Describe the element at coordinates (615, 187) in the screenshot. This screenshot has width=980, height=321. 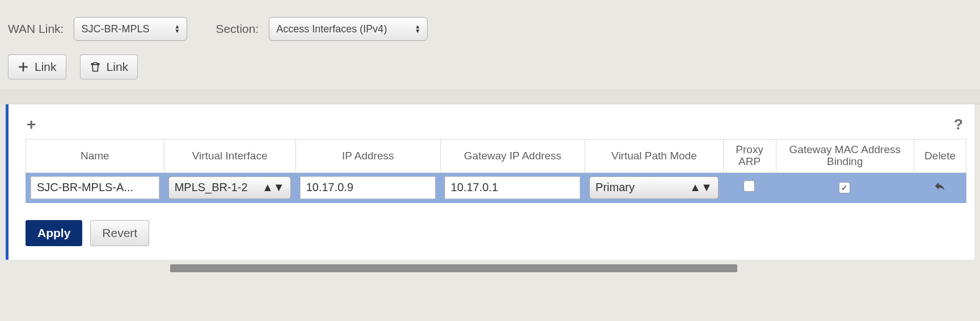
I see `virtual-path-mode-value: Primary` at that location.